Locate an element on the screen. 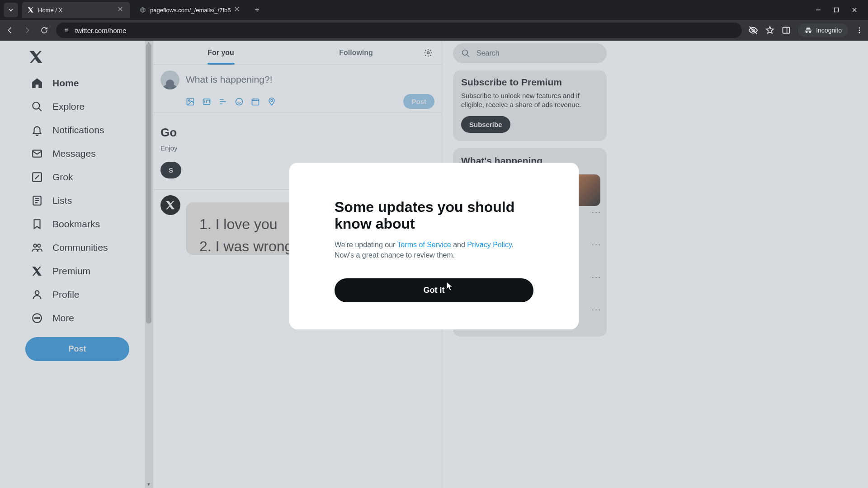 The width and height of the screenshot is (868, 488). incognito-badge: Incognito is located at coordinates (823, 30).